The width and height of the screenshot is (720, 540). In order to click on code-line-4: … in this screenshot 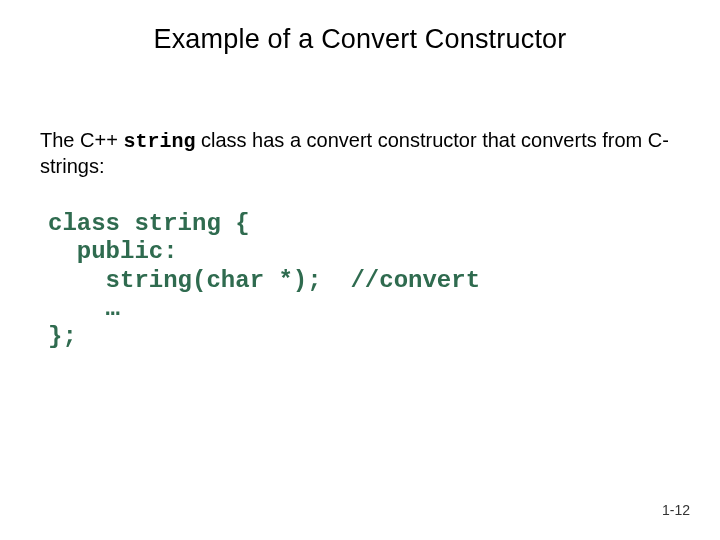, I will do `click(84, 308)`.